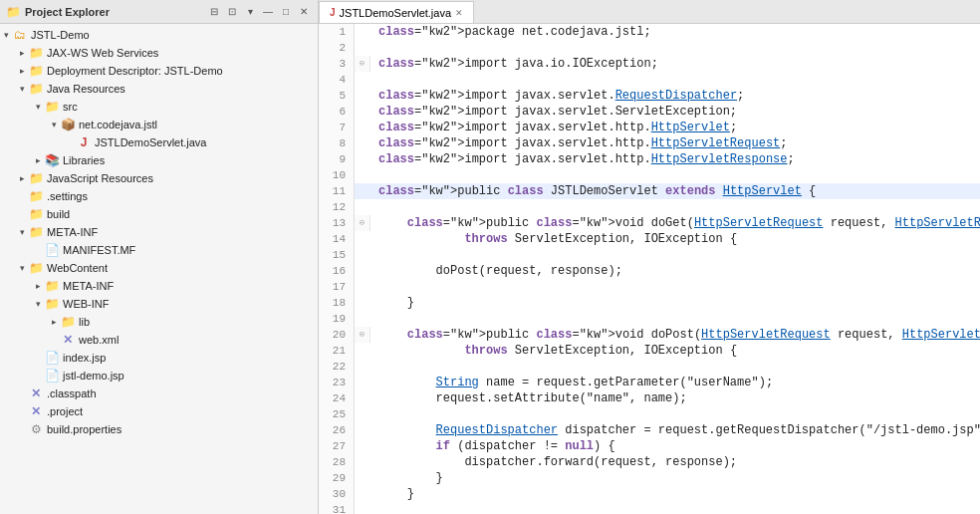 The image size is (980, 514). I want to click on tree-item-project-file: ✕.project, so click(159, 411).